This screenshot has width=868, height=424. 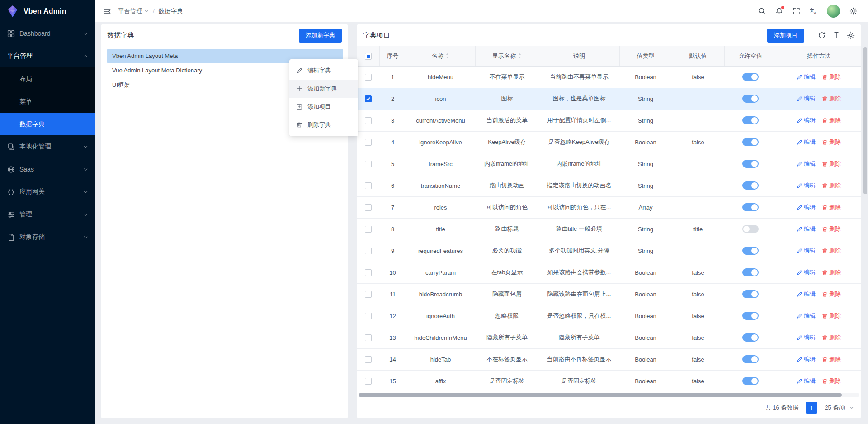 I want to click on breadcrumb-label: 平台管理, so click(x=130, y=11).